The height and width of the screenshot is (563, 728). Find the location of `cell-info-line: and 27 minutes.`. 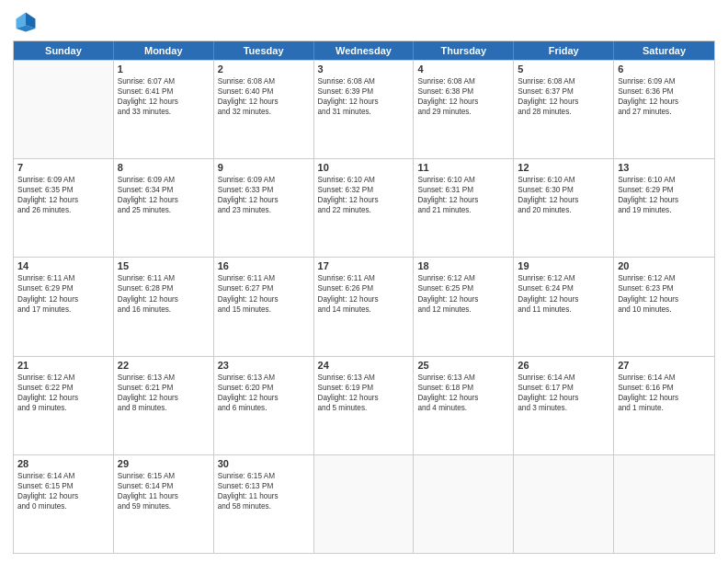

cell-info-line: and 27 minutes. is located at coordinates (664, 112).